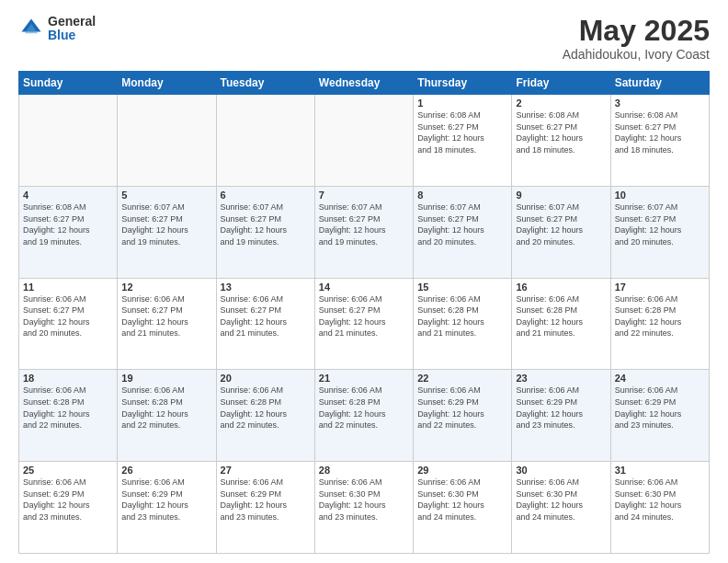  Describe the element at coordinates (462, 195) in the screenshot. I see `day-number: 8` at that location.